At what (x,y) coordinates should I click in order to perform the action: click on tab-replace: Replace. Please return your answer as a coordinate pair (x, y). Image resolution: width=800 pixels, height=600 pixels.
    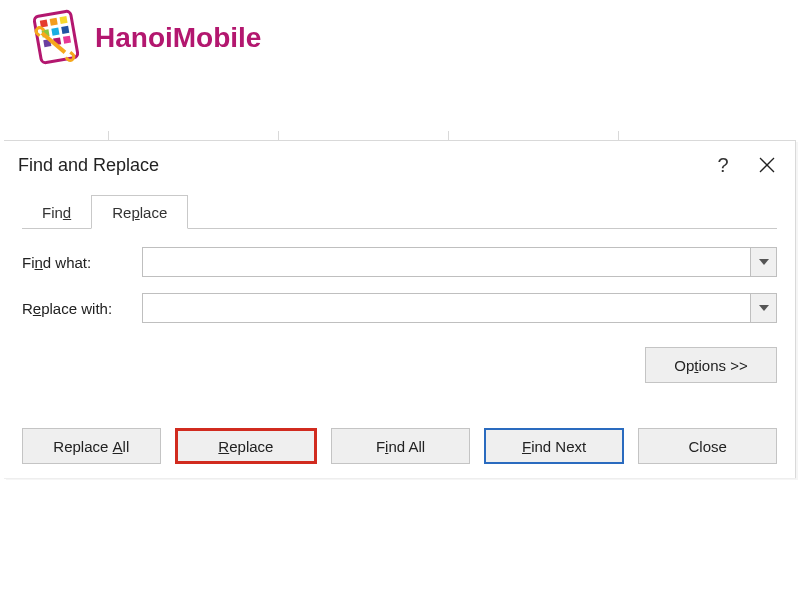
    Looking at the image, I should click on (140, 212).